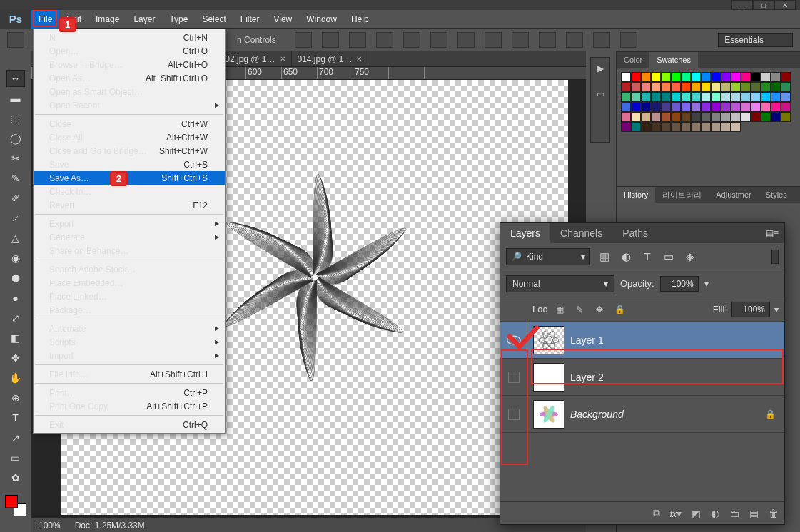  I want to click on menu-item: ExitCtrl+Q, so click(129, 425).